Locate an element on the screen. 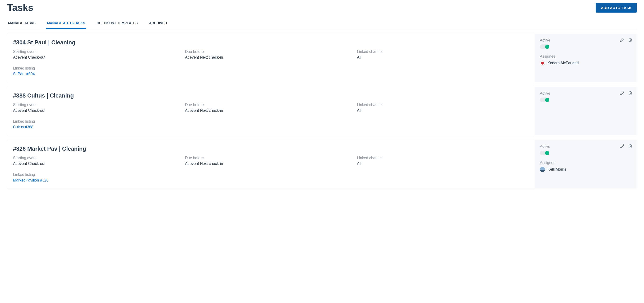 Image resolution: width=644 pixels, height=303 pixels. tab-manage-auto-tasks: MANAGE AUTO-TASKS is located at coordinates (66, 24).